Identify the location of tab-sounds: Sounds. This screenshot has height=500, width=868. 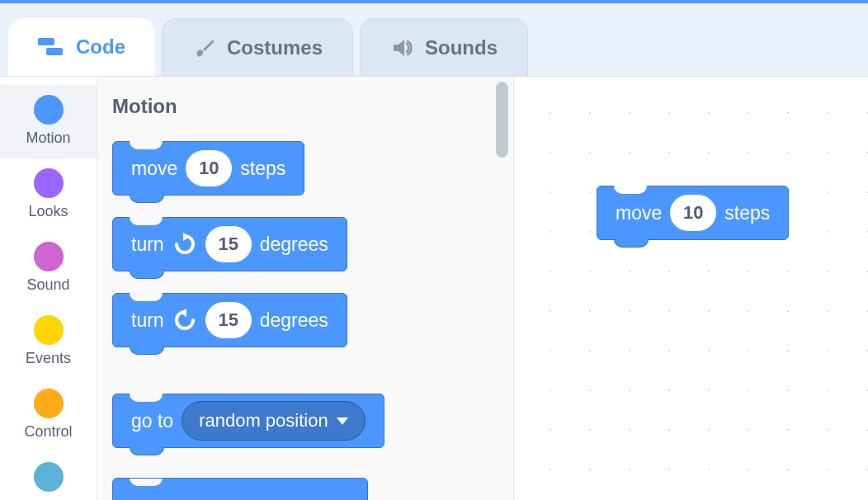
(444, 47).